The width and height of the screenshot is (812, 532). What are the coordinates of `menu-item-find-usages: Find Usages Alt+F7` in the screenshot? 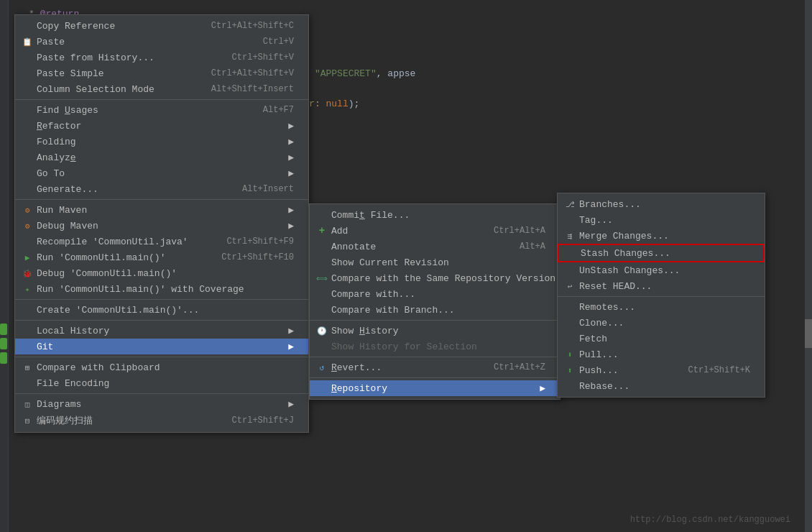 It's located at (162, 110).